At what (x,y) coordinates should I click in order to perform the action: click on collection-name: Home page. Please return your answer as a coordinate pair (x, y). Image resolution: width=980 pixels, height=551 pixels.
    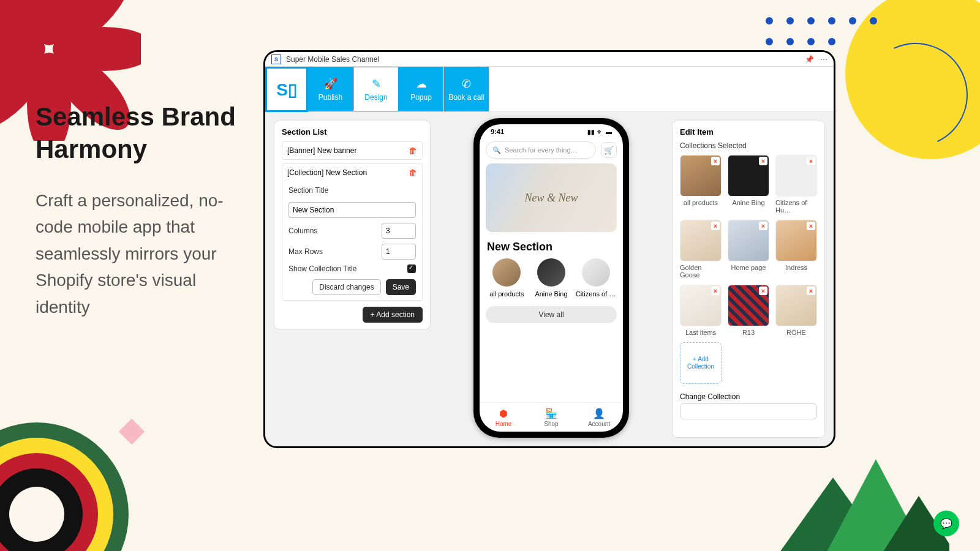
    Looking at the image, I should click on (748, 268).